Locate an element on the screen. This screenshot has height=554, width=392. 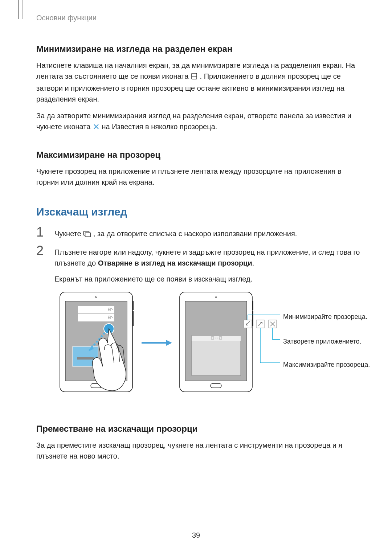
heading-minimize-split: Минимизиране на изгледа на разделен екра… is located at coordinates (196, 49).